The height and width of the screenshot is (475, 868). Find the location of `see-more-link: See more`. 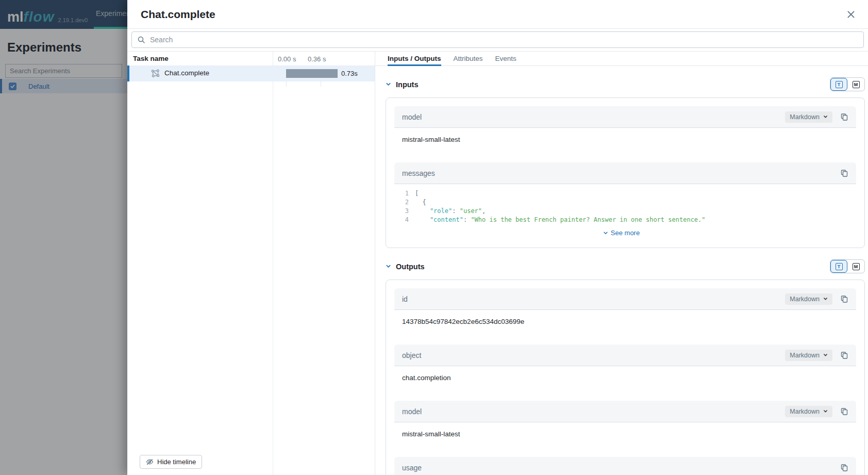

see-more-link: See more is located at coordinates (622, 231).